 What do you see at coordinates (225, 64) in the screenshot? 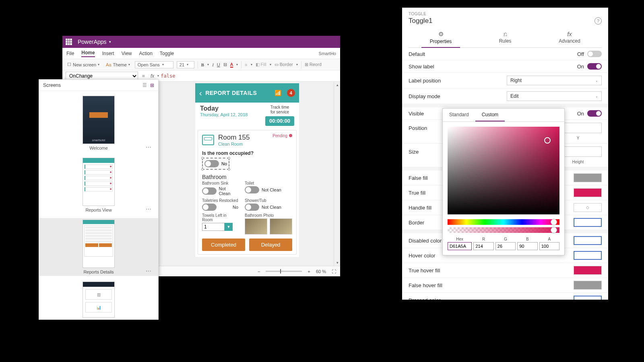
I see `strike-button: ⊟` at bounding box center [225, 64].